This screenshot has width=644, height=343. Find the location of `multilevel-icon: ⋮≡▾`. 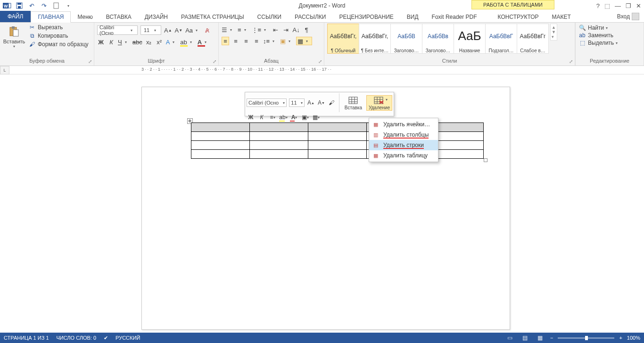

multilevel-icon: ⋮≡▾ is located at coordinates (260, 30).